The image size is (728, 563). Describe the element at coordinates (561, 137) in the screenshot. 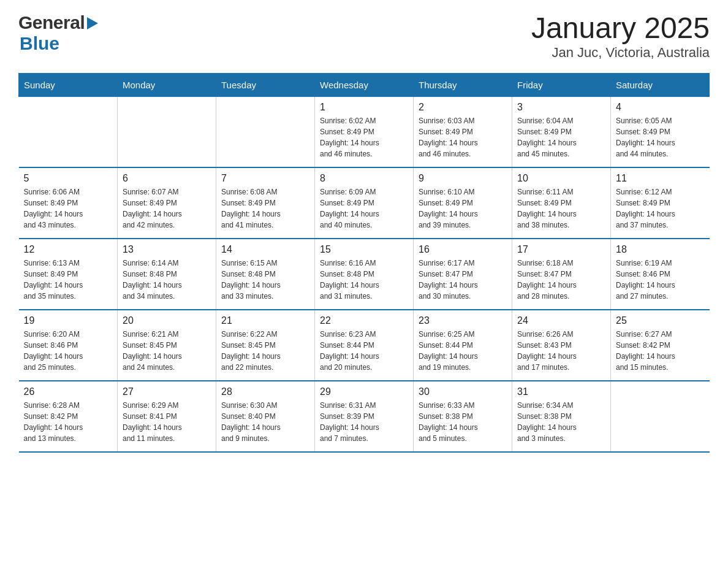

I see `day-info: Sunrise: 6:04 AM Sunset: 8:49 PM Dayligh…` at that location.